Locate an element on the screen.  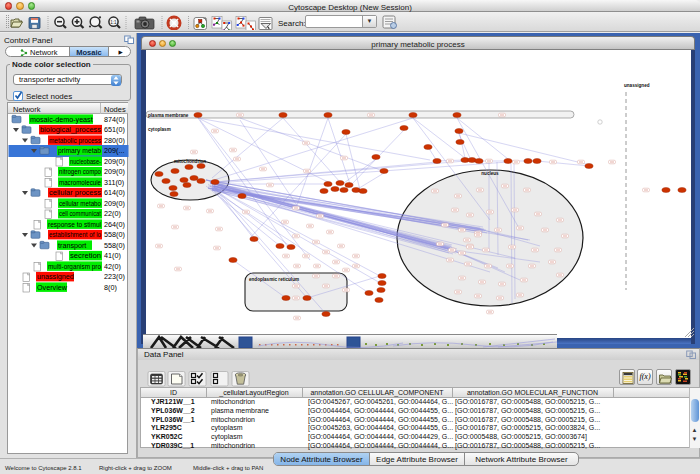
svg-text: metabolic process is located at coordinates (75, 140).